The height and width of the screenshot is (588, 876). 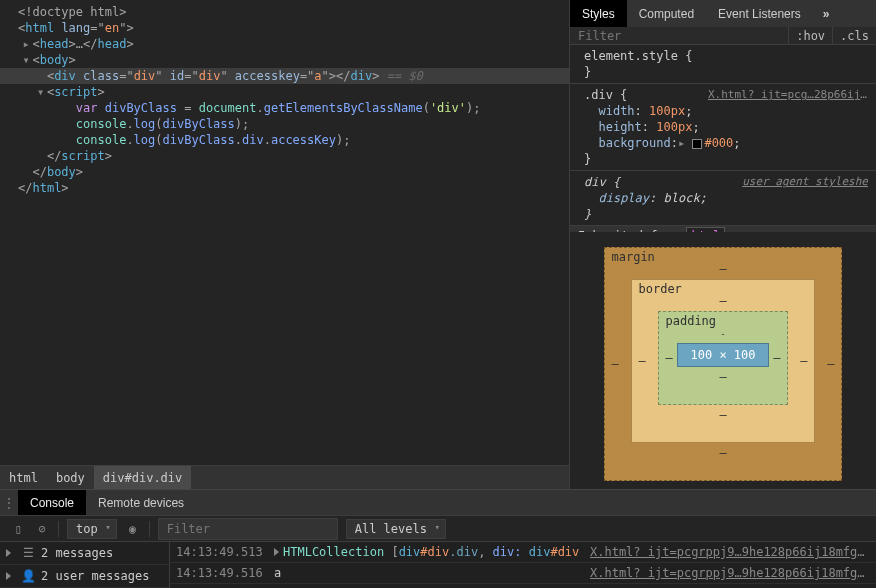 I want to click on console-sidebar-item: 👤2 user messages, so click(x=84, y=576).